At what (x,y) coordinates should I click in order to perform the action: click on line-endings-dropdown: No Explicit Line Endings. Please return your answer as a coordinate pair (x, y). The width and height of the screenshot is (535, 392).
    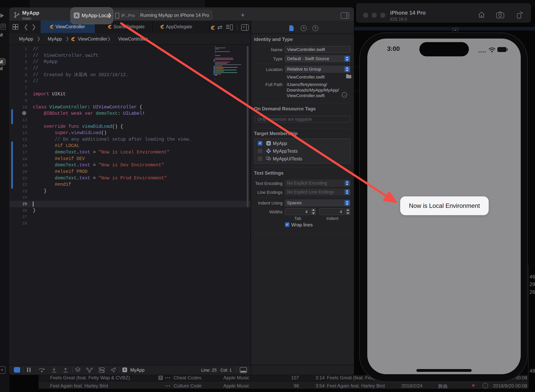
    Looking at the image, I should click on (318, 192).